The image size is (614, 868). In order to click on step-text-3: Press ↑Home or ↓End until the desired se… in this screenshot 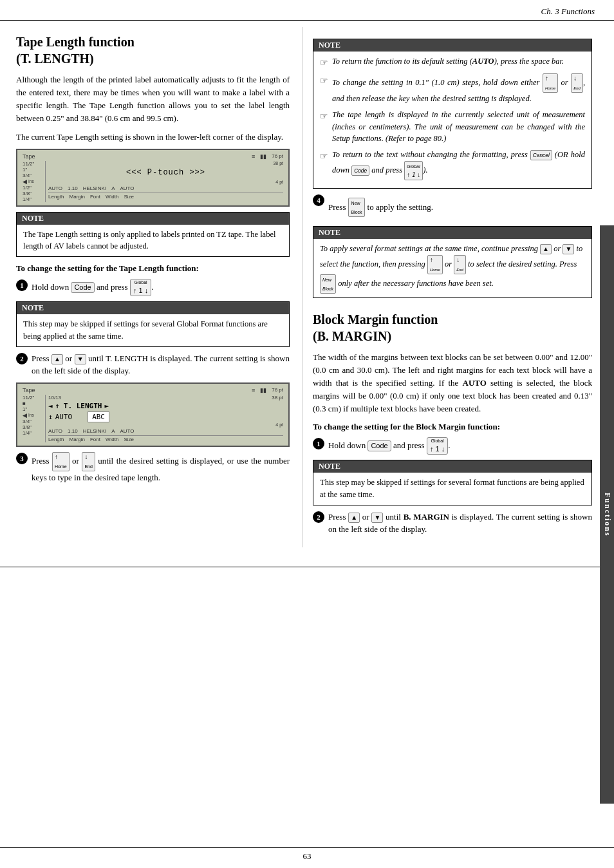, I will do `click(161, 468)`.